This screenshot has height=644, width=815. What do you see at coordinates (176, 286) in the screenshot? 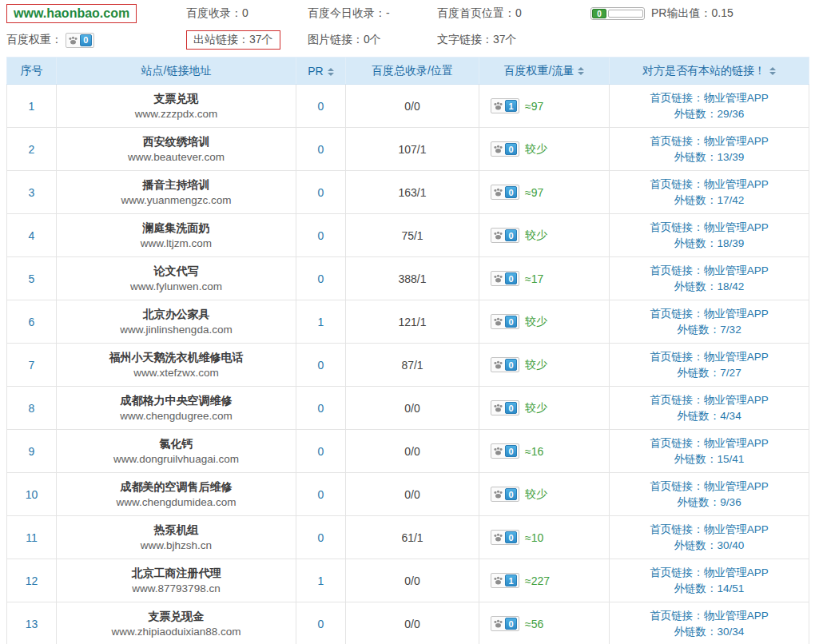
I see `site-url: www.fylunwen.com` at bounding box center [176, 286].